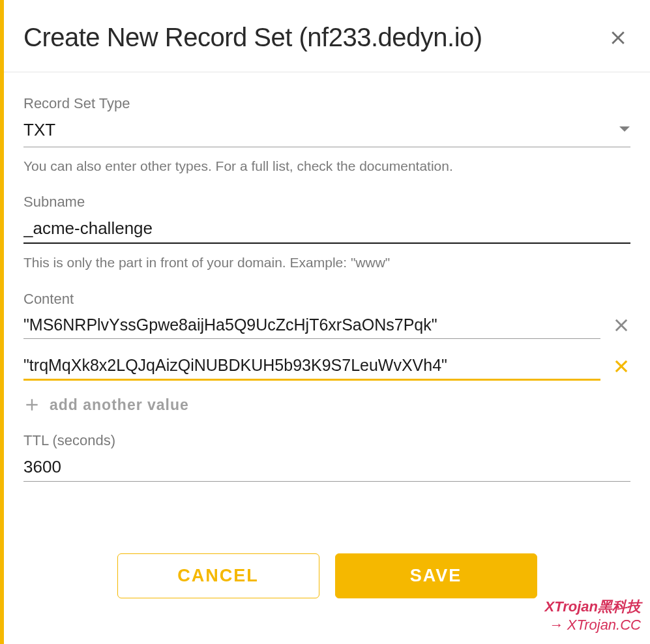 The height and width of the screenshot is (644, 650). Describe the element at coordinates (625, 130) in the screenshot. I see `chevron-down-icon` at that location.